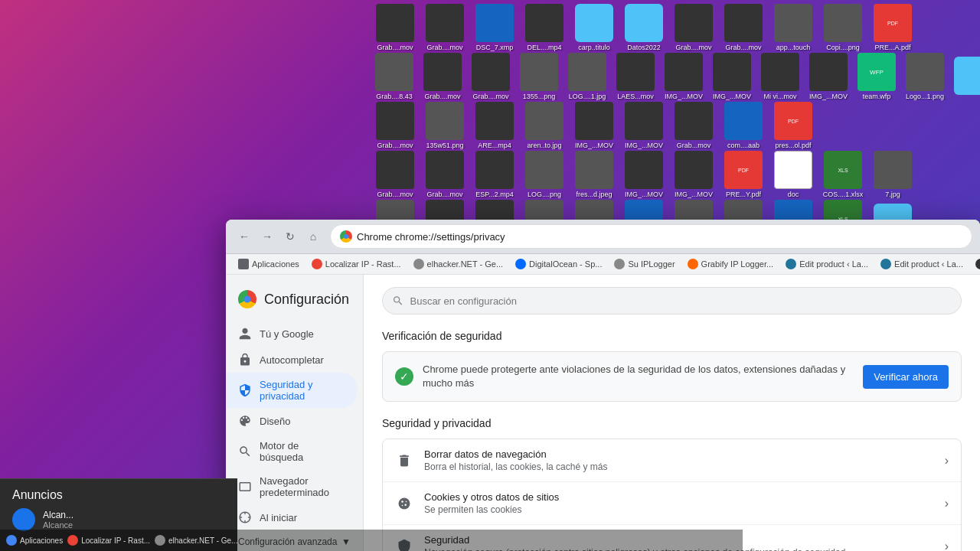 Image resolution: width=980 pixels, height=551 pixels. Describe the element at coordinates (317, 264) in the screenshot. I see `location-icon` at that location.